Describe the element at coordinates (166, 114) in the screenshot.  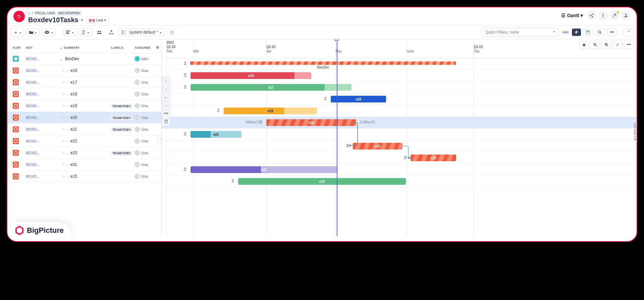
I see `row-more-icon: •••` at that location.